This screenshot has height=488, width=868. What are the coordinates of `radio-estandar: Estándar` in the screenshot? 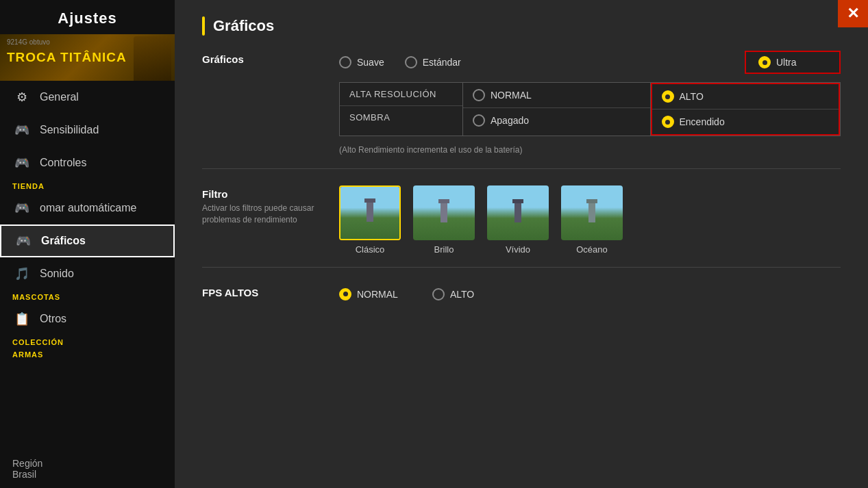 It's located at (433, 62).